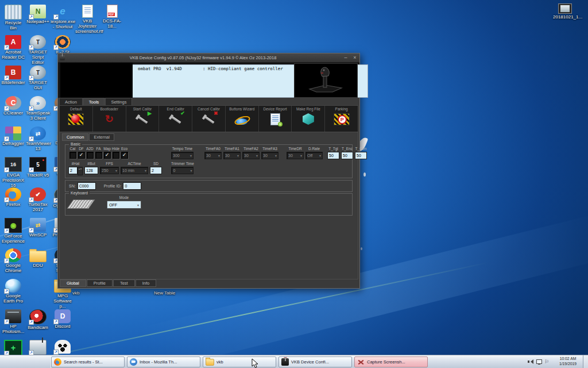 The width and height of the screenshot is (588, 368). I want to click on select-tempo-time: 300, so click(183, 155).